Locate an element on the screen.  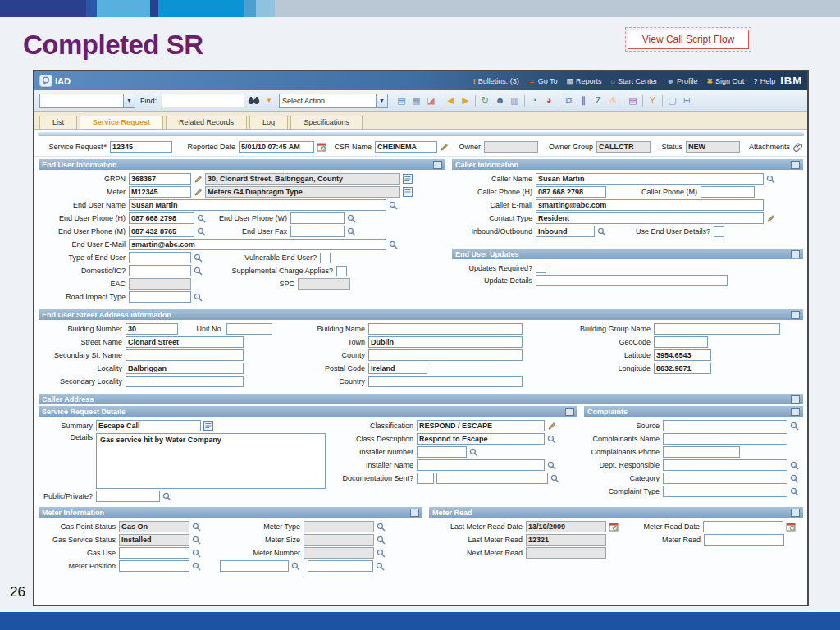
country-input is located at coordinates (445, 381).